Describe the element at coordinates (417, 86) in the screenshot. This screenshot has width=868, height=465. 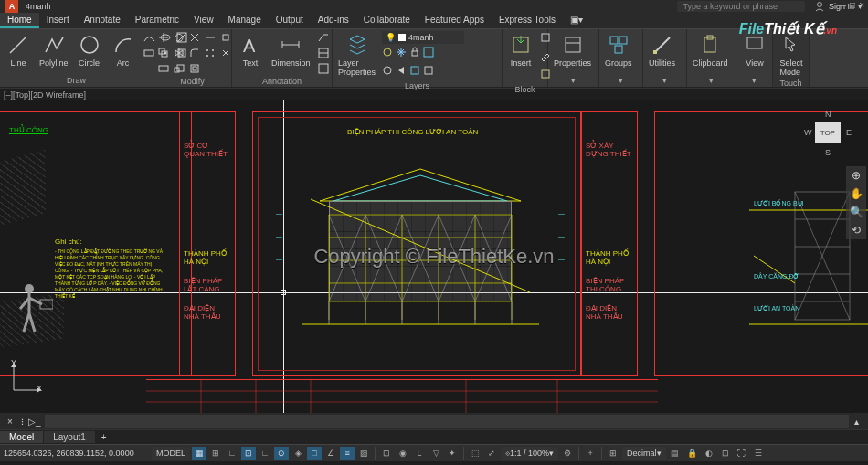
I see `panel-label: Layers` at that location.